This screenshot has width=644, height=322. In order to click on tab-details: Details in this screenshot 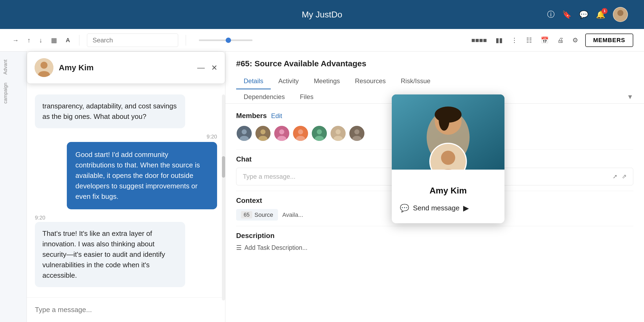, I will do `click(253, 82)`.